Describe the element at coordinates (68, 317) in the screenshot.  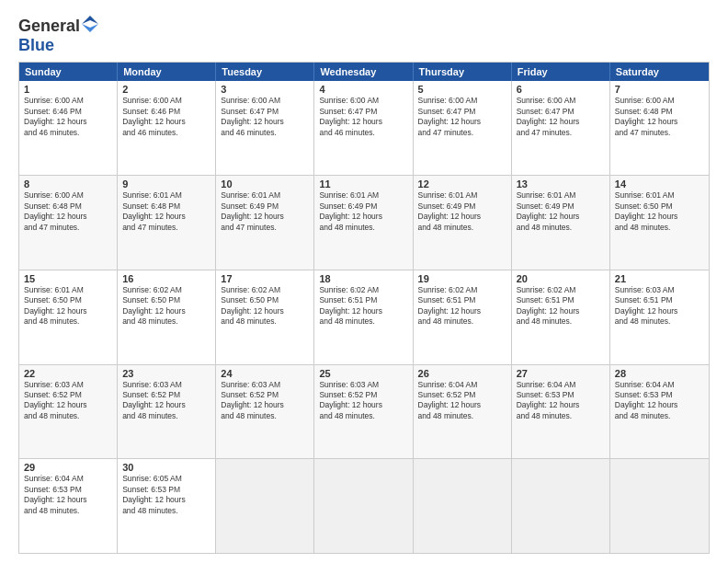
I see `calendar-cell: 15Sunrise: 6:01 AMSunset: 6:50 PMDayligh…` at that location.